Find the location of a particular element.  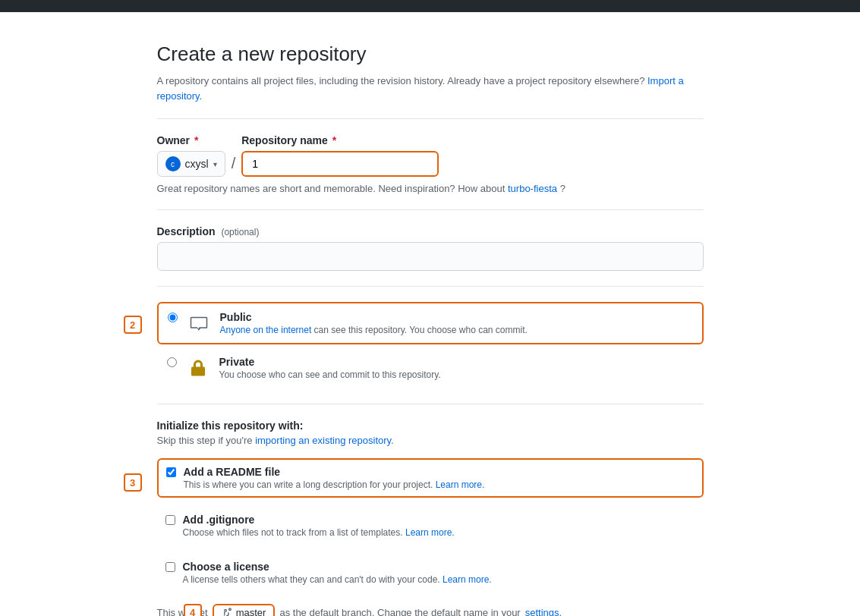

readme-label: Add a README file is located at coordinates (334, 472).